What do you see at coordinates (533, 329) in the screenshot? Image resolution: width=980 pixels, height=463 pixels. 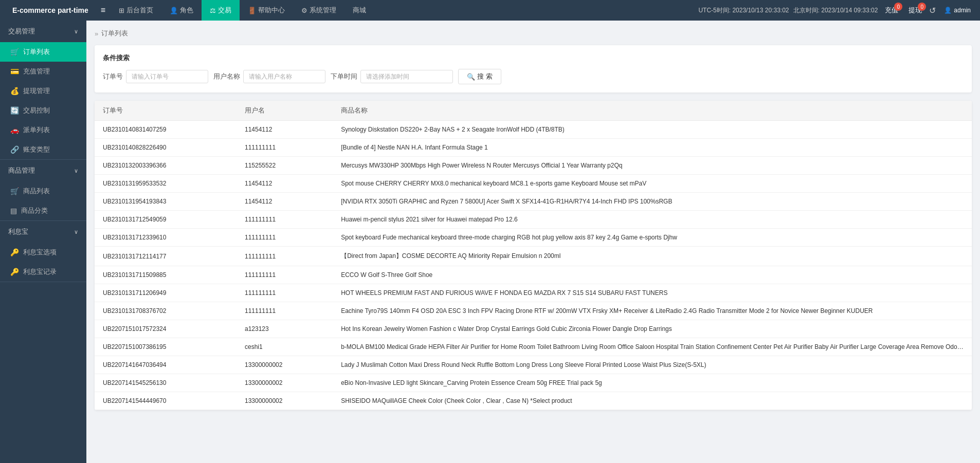 I see `table-row: UB2207151017572324 a123123 Hot Ins Korea…` at bounding box center [533, 329].